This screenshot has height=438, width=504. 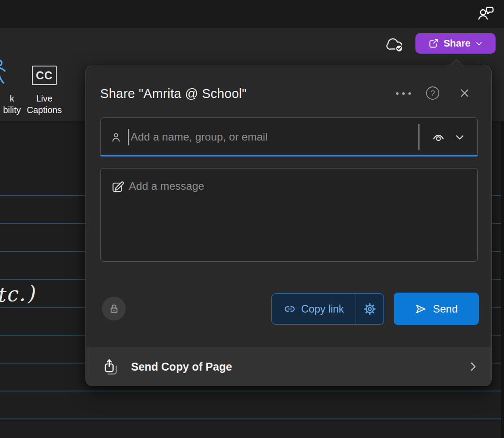 I want to click on close-icon, so click(x=465, y=93).